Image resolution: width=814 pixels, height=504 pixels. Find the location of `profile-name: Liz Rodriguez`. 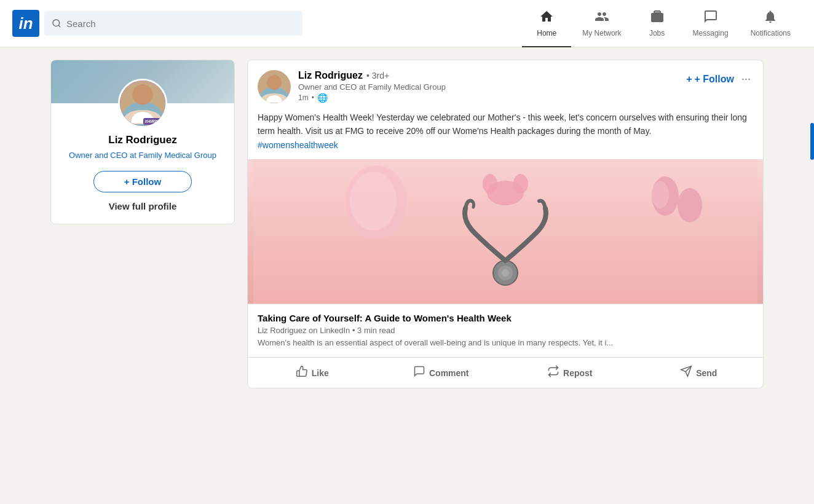

profile-name: Liz Rodriguez is located at coordinates (143, 140).